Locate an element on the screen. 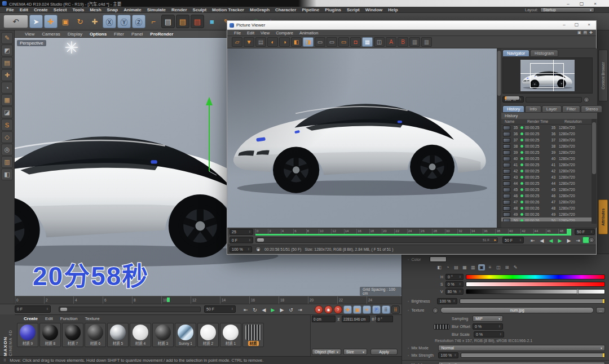 The height and width of the screenshot is (364, 609). viewport-menu-item: Display is located at coordinates (75, 34).